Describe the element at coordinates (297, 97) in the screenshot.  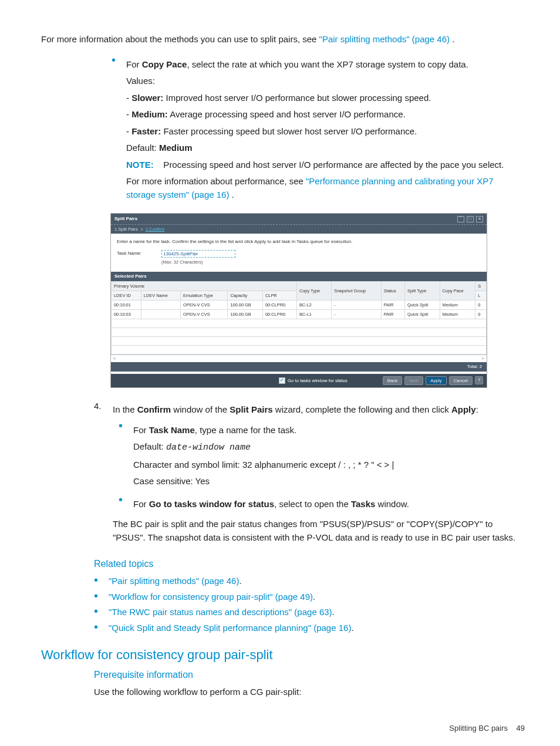
I see `text: Improved host server I/O performance but…` at that location.